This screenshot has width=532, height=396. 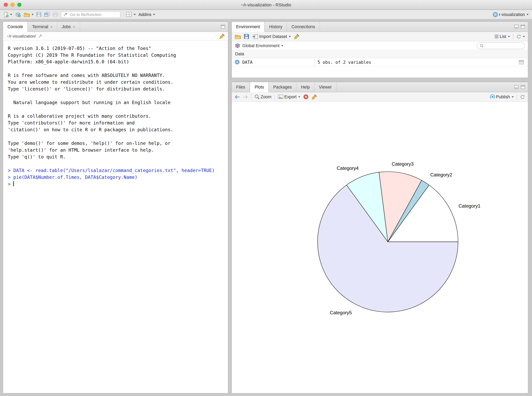 I want to click on environment-search-input, so click(x=503, y=46).